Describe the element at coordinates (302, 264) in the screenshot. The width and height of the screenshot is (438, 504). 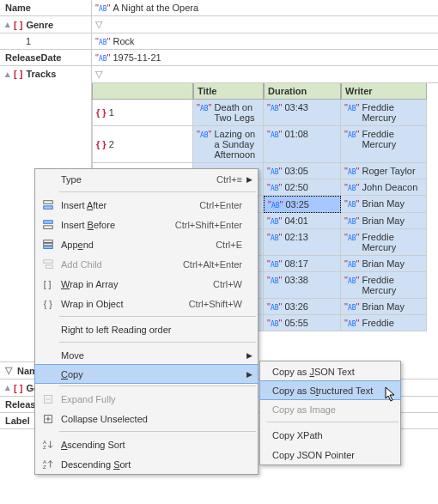
I see `track-duration: "AB" 08:17` at that location.